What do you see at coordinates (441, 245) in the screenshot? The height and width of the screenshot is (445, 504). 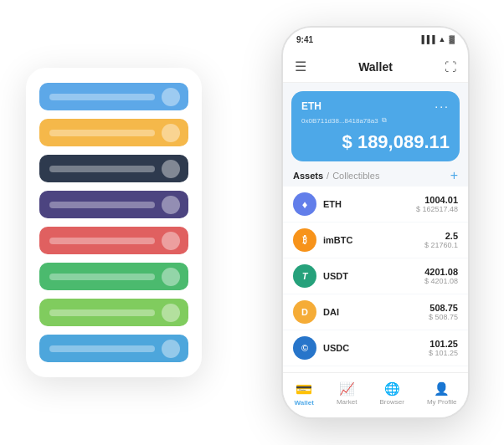 I see `asset-usd: $ 21760.1` at bounding box center [441, 245].